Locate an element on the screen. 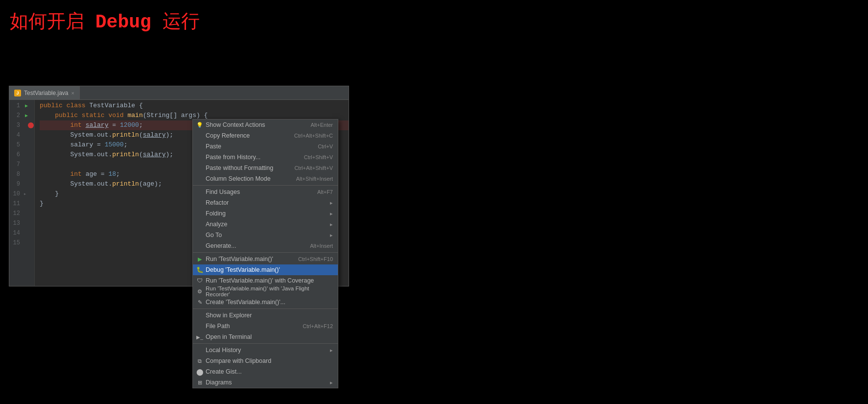 This screenshot has width=868, height=404. menu-item-folding: Folding ▸ is located at coordinates (265, 214).